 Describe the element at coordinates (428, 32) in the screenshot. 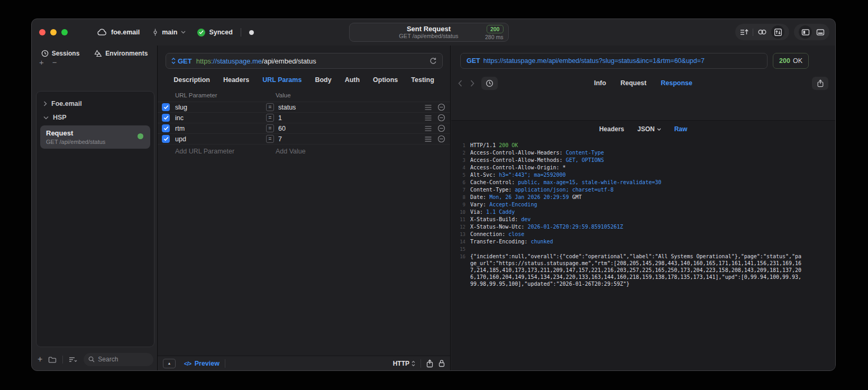

I see `request-summary-pill: Sent Request GET /api/embed/status 200 2…` at that location.